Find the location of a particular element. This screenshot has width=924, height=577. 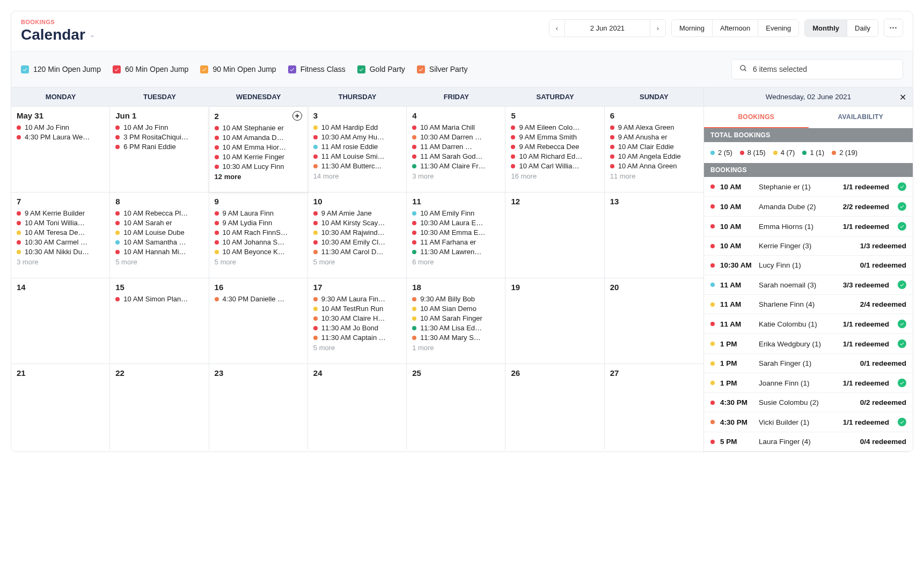

event-item: 10 AM Emma Hior… is located at coordinates (259, 147).